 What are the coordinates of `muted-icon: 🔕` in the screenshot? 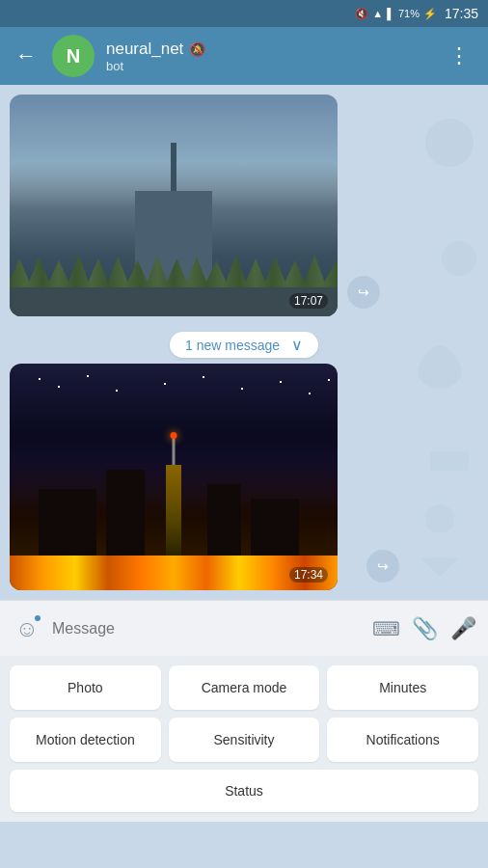 It's located at (197, 49).